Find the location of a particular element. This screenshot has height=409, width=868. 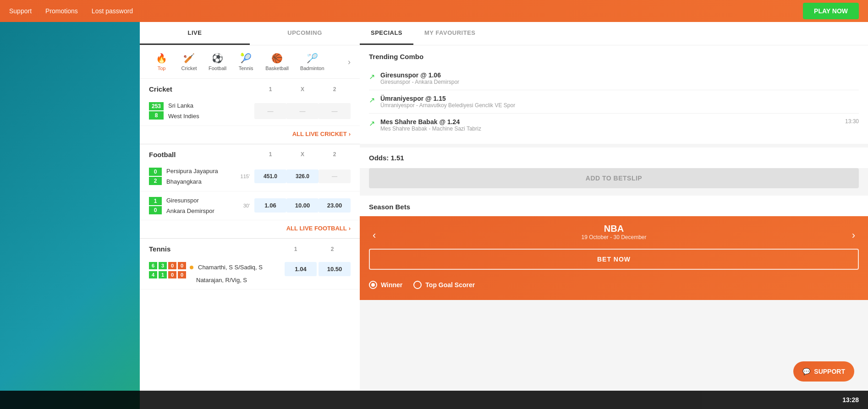

football-score-box-1: 1 0 is located at coordinates (155, 206).